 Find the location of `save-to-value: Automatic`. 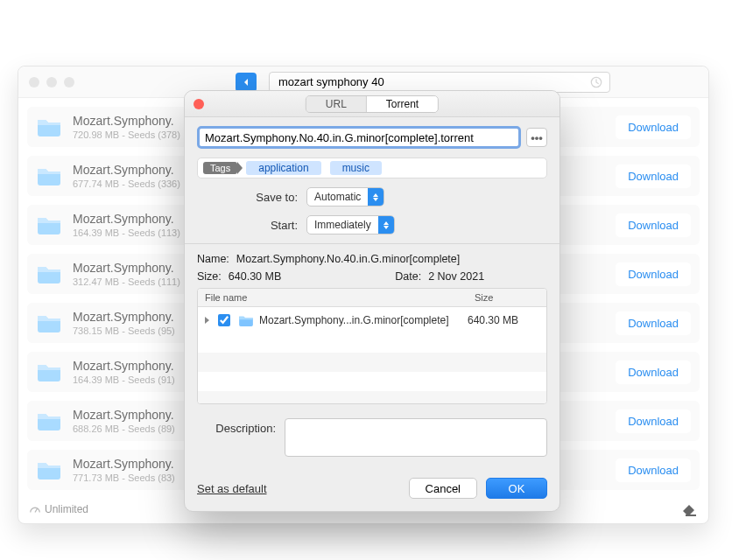

save-to-value: Automatic is located at coordinates (338, 197).